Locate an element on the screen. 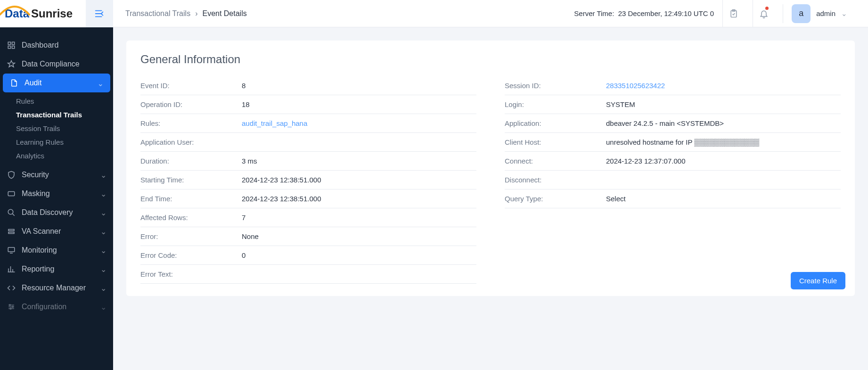  server-time-label: Server Time: is located at coordinates (594, 13).